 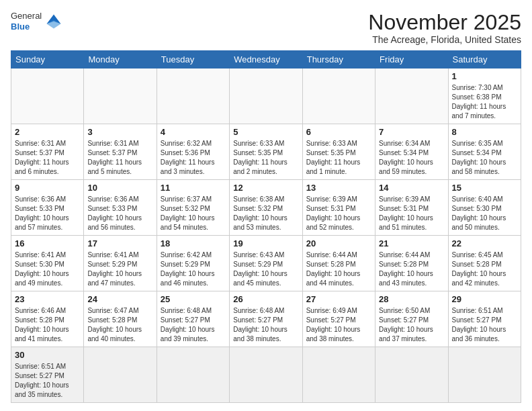 I want to click on title-block: November 2025 The Acreage, Florida, Unit…, so click(x=445, y=28).